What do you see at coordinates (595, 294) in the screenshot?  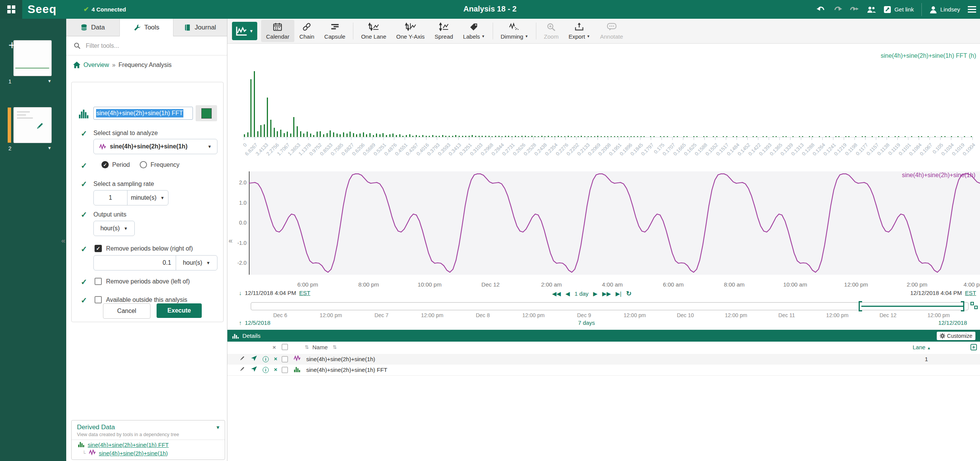 I see `step-forward-icon: ▶` at bounding box center [595, 294].